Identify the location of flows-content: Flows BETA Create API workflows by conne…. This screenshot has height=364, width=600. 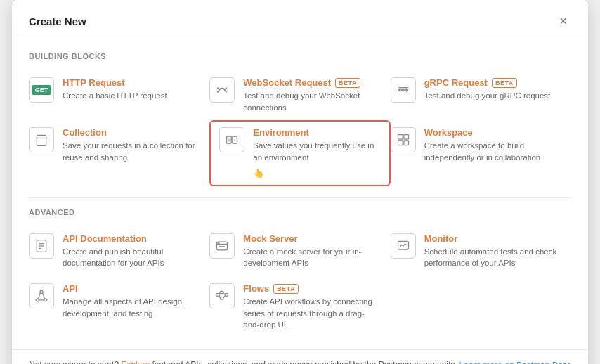
(312, 307).